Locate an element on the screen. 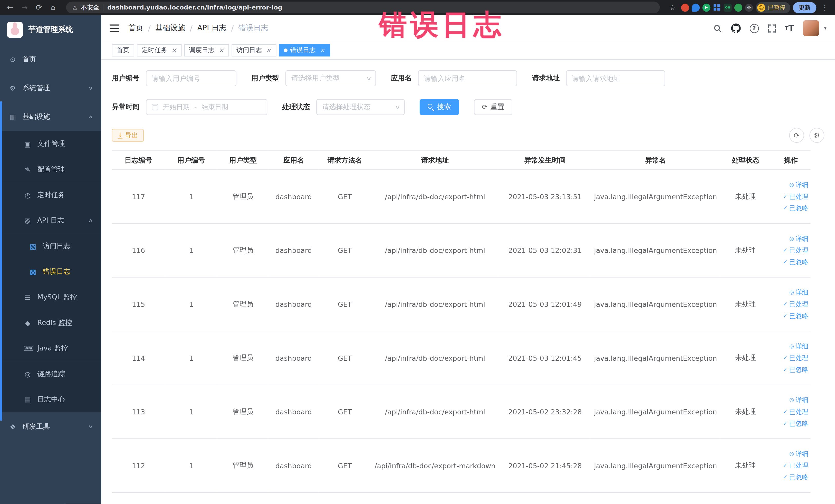  app-title: 芋道管理系统 is located at coordinates (50, 30).